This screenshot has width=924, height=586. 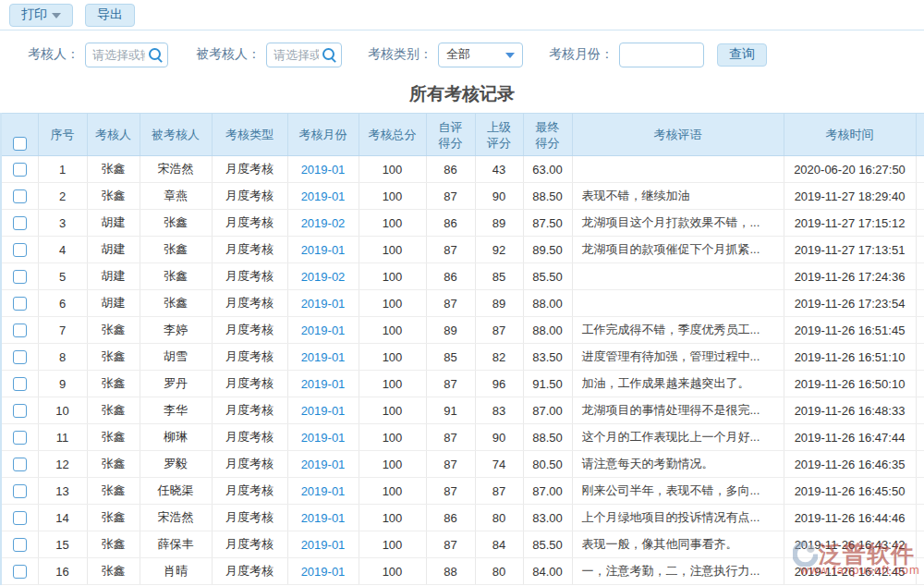 What do you see at coordinates (63, 571) in the screenshot?
I see `row-number: 16` at bounding box center [63, 571].